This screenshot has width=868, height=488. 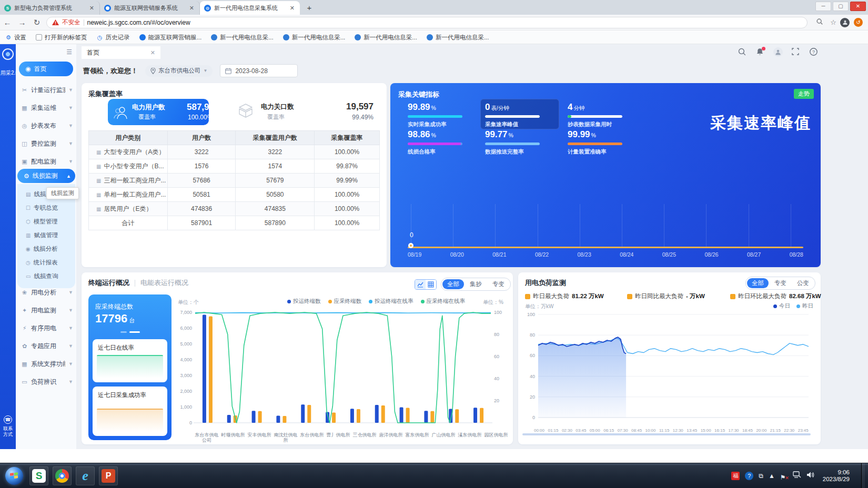 What do you see at coordinates (121, 53) in the screenshot?
I see `page-tab-home: 首页 ✕` at bounding box center [121, 53].